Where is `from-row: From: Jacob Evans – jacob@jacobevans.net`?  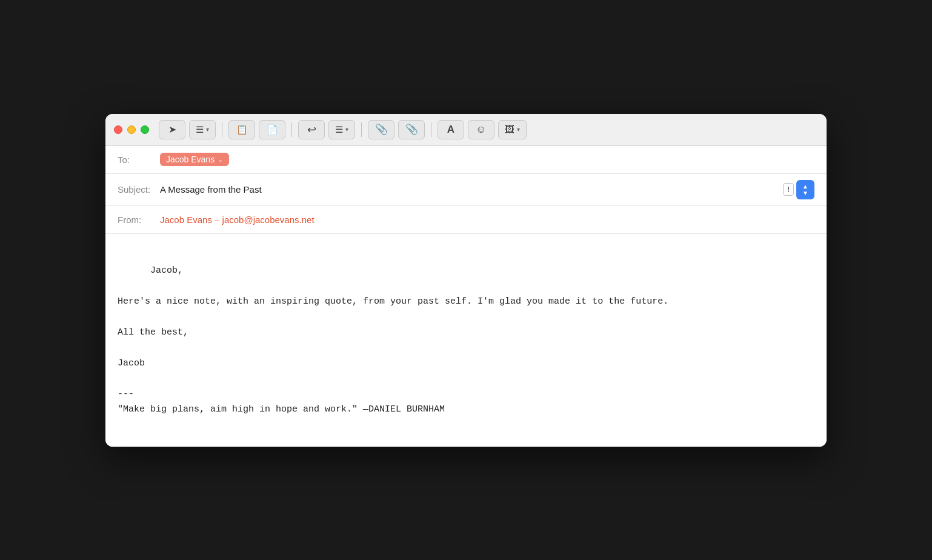
from-row: From: Jacob Evans – jacob@jacobevans.net is located at coordinates (466, 220).